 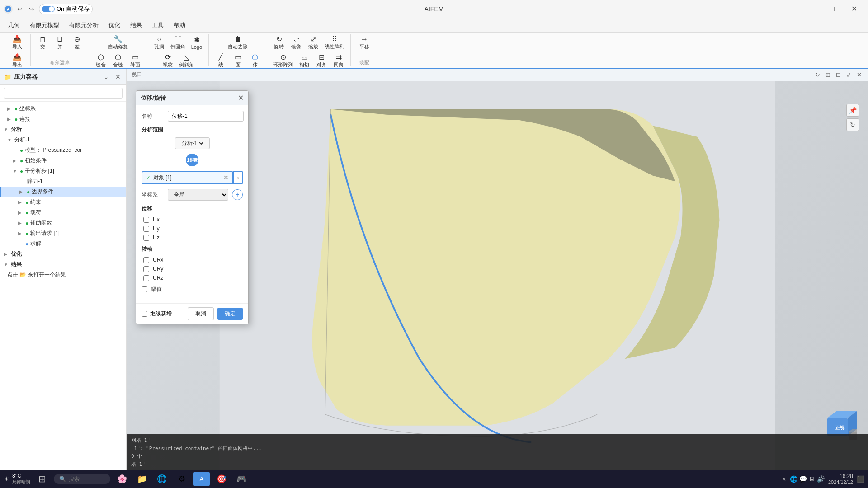 What do you see at coordinates (63, 161) in the screenshot?
I see `tree-item-initial-cond: ▶ ● 初始条件` at bounding box center [63, 161].